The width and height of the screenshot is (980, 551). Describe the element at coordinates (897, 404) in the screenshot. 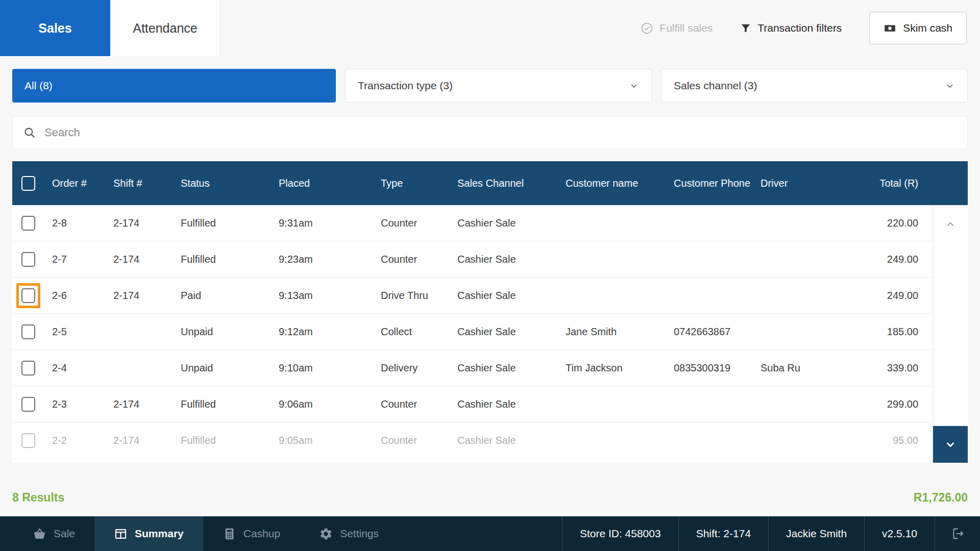

I see `cell-total: 299.00` at that location.